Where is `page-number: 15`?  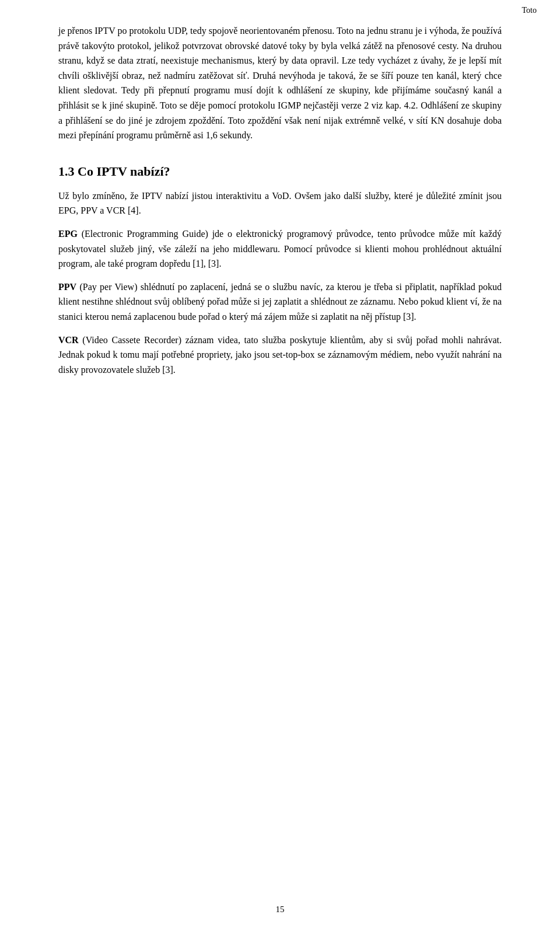 page-number: 15 is located at coordinates (280, 909).